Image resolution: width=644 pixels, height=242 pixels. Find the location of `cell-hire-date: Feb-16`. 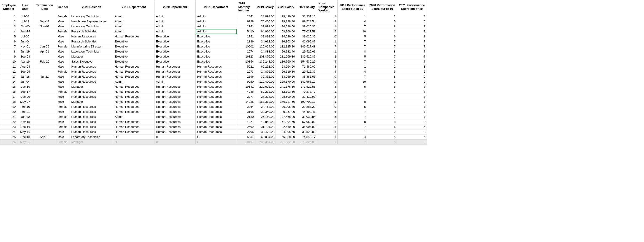

cell-hire-date: Feb-16 is located at coordinates (25, 107).